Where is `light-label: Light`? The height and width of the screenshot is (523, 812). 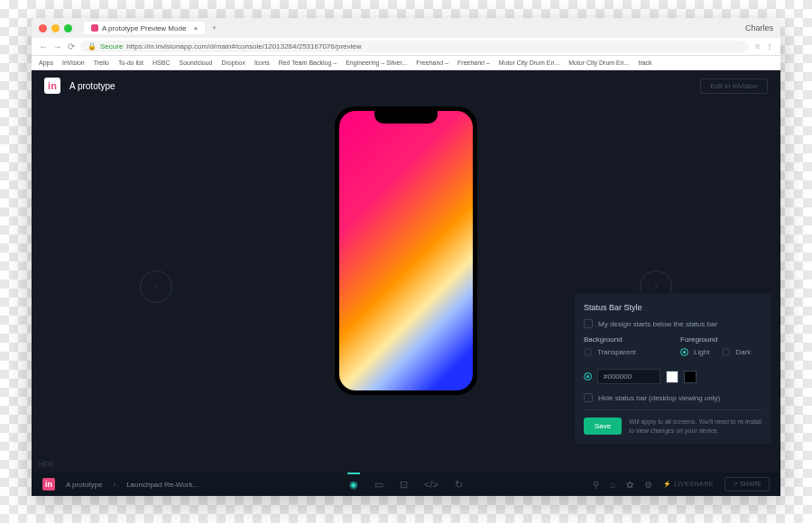 light-label: Light is located at coordinates (702, 352).